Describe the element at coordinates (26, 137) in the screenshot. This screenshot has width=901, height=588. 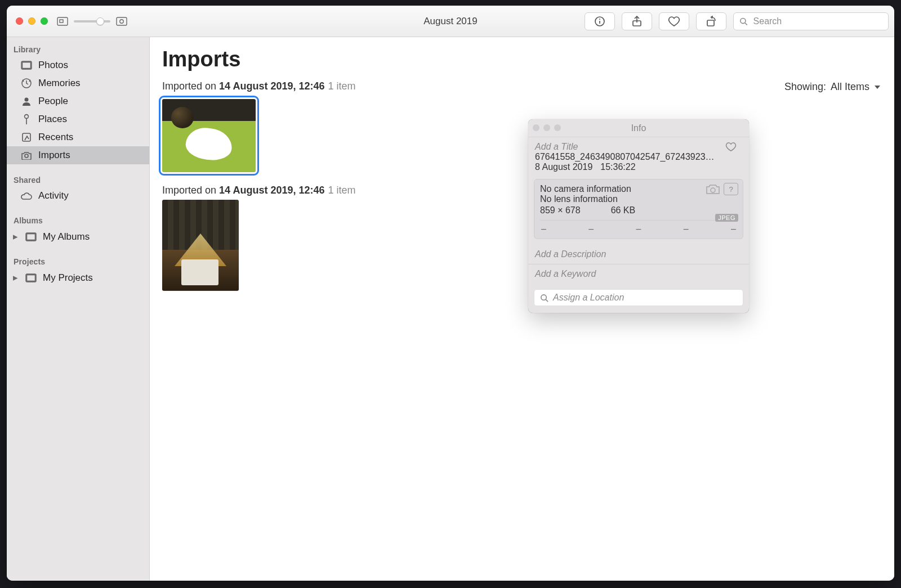
I see `recents-icon` at that location.